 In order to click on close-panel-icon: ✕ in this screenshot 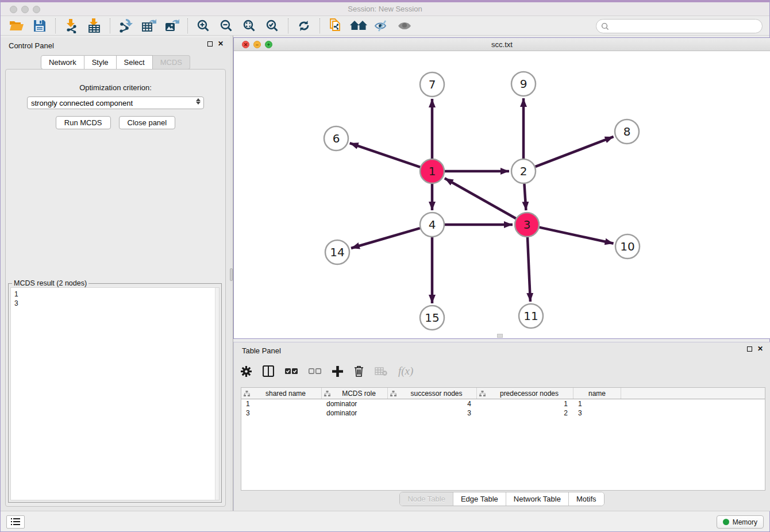, I will do `click(221, 44)`.